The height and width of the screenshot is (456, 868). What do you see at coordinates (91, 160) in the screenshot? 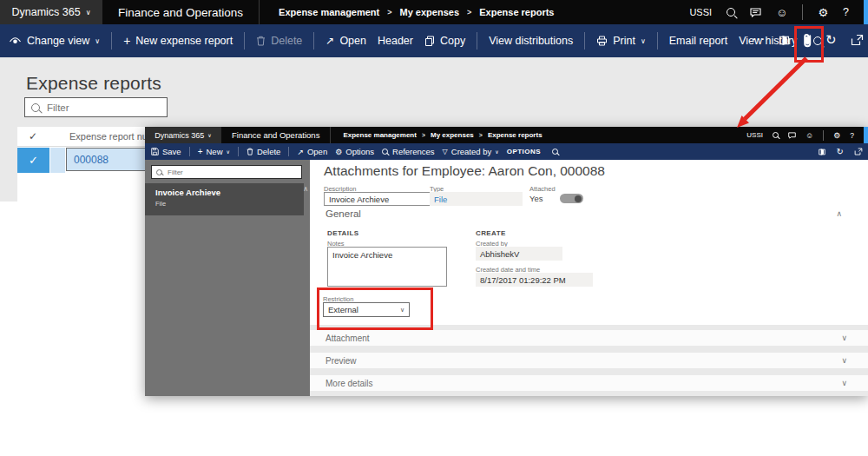
I see `expense-report-number-link: 000088` at bounding box center [91, 160].